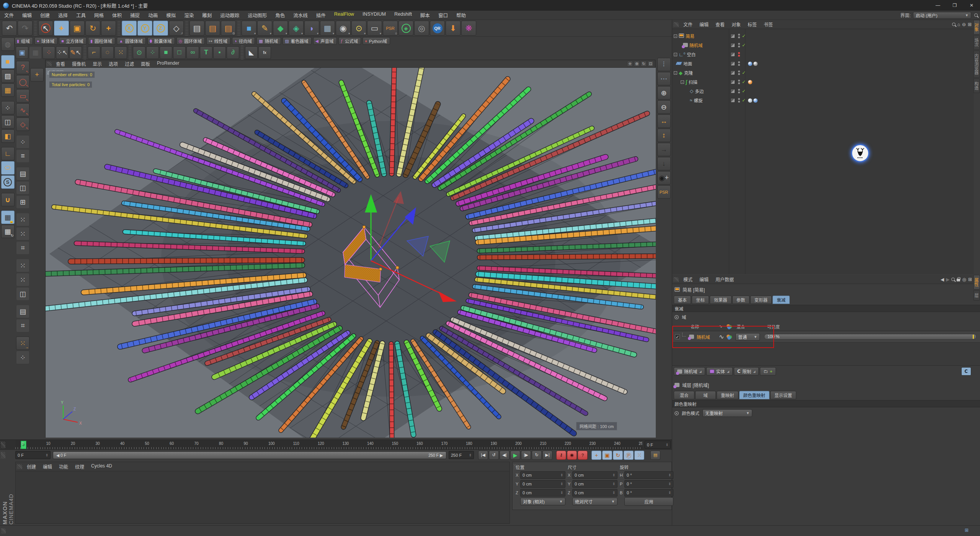  What do you see at coordinates (191, 41) in the screenshot?
I see `torus-field-button: ◎圆环体域` at bounding box center [191, 41].